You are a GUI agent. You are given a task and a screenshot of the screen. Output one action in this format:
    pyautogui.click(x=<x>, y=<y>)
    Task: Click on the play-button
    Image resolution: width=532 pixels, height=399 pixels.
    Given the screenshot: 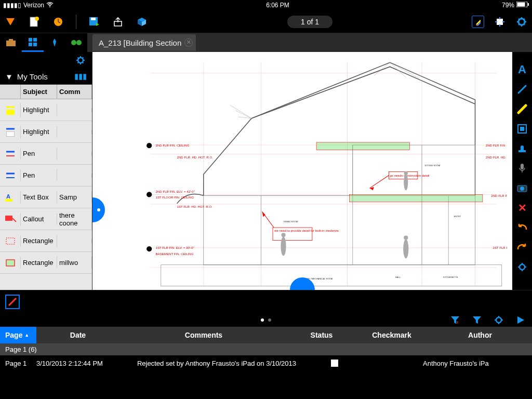 What is the action you would take?
    pyautogui.click(x=521, y=320)
    